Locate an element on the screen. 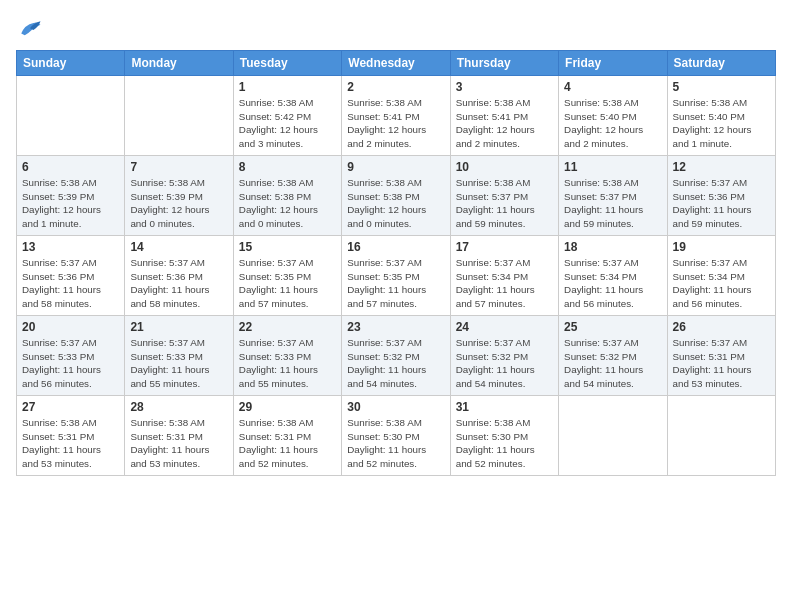 This screenshot has height=612, width=792. weekday-header-saturday: Saturday is located at coordinates (721, 64).